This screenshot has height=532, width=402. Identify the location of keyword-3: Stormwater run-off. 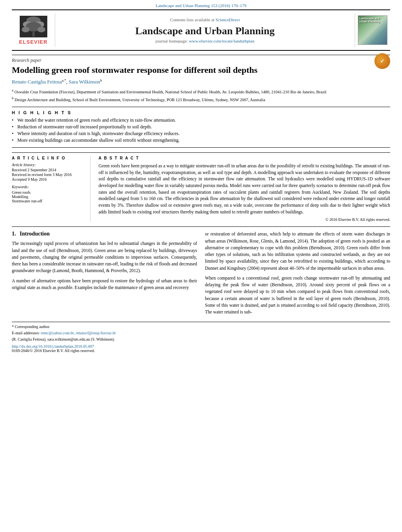
(48, 201).